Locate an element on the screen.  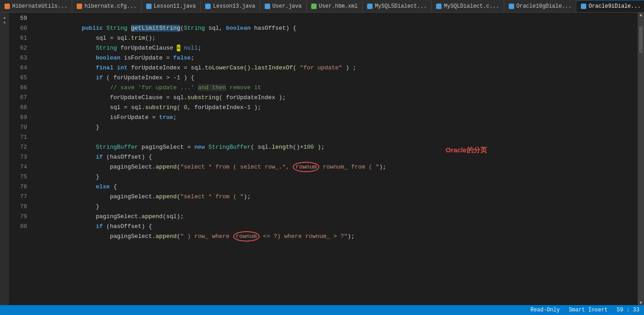
code-line-61: String forUpdateClause = null; is located at coordinates (335, 38).